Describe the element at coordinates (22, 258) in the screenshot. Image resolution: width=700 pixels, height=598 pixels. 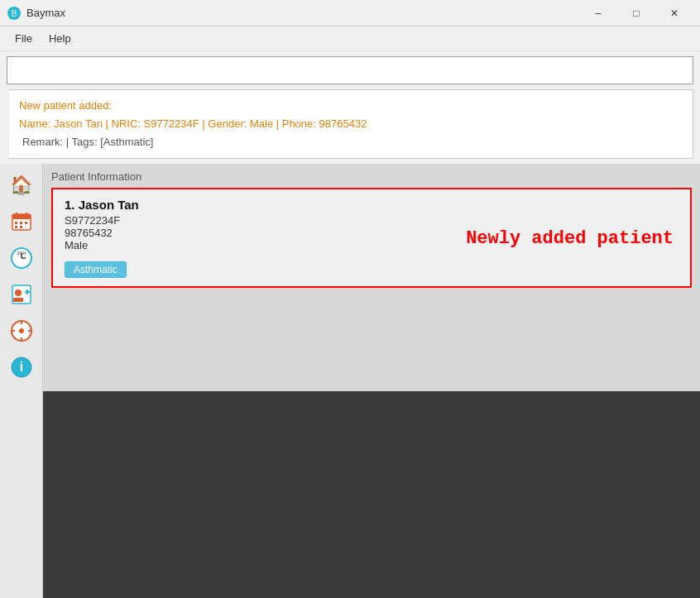
I see `sidebar-item-clock: 24H` at that location.